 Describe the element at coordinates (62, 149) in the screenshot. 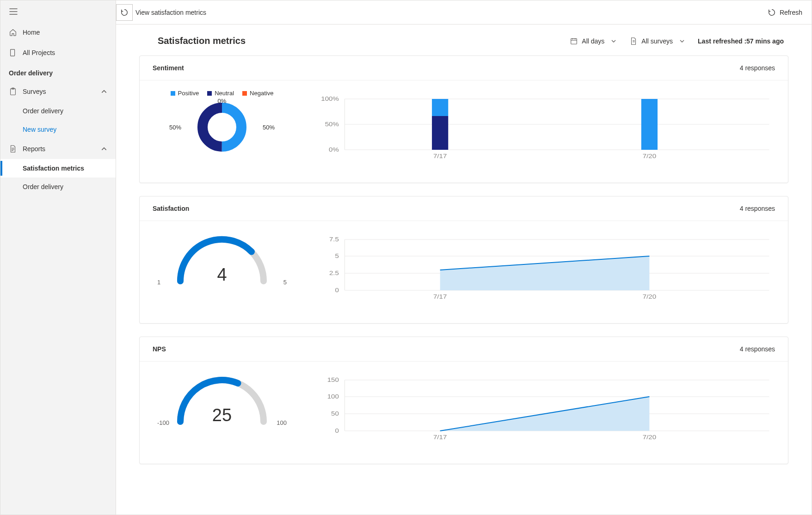

I see `nav-reports-label: Reports` at that location.